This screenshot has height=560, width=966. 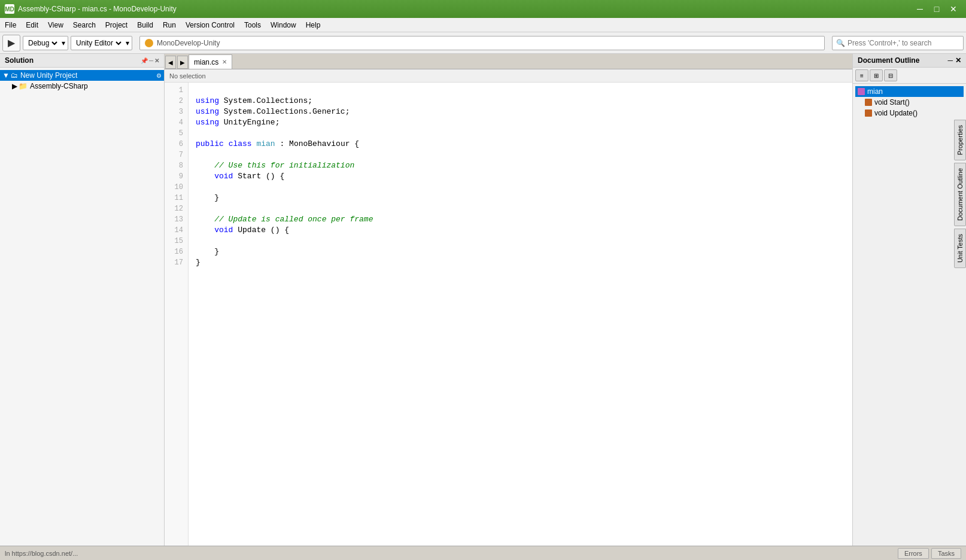 I want to click on debug-dropdown: Debug ▾, so click(x=45, y=43).